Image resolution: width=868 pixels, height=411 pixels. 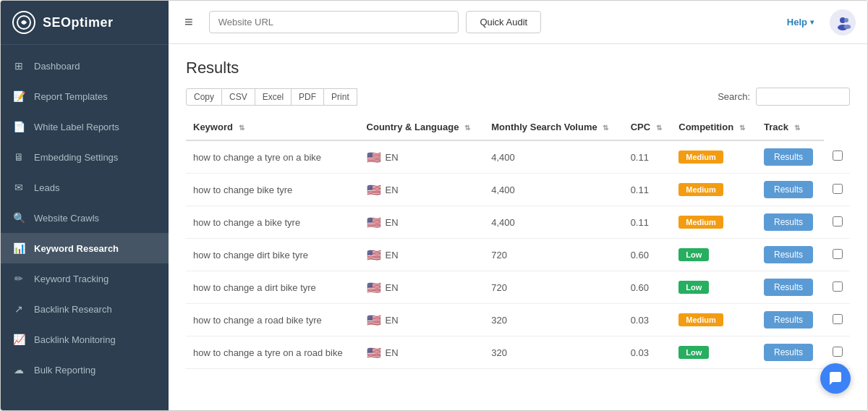 What do you see at coordinates (189, 22) in the screenshot?
I see `hamburger-icon: ≡` at bounding box center [189, 22].